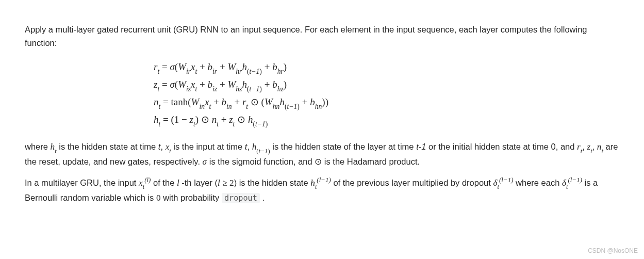 The width and height of the screenshot is (644, 259). I want to click on txt: In a multilayer GRU, the input, so click(81, 183).